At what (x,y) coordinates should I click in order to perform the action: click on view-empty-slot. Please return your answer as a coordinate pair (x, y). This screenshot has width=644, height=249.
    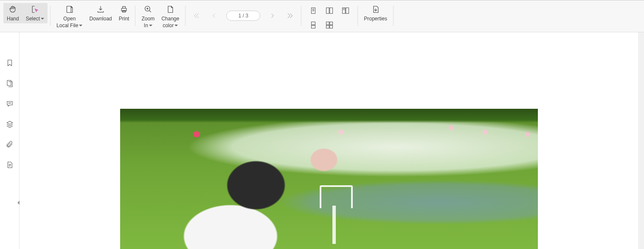
    Looking at the image, I should click on (346, 25).